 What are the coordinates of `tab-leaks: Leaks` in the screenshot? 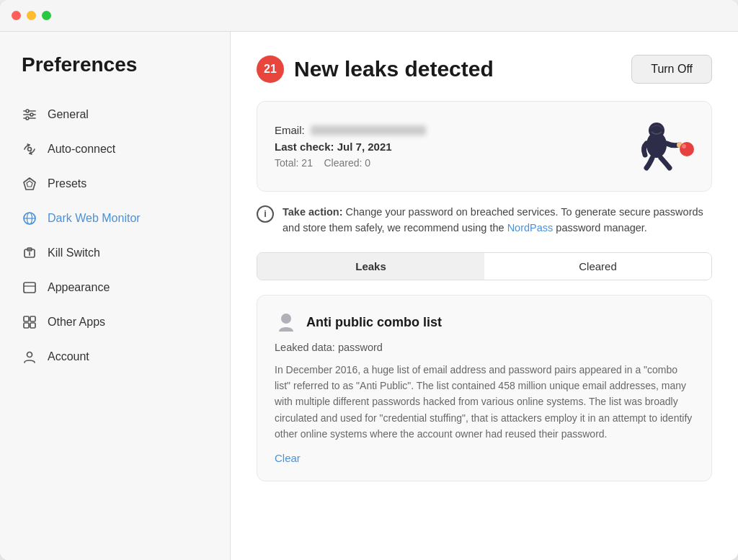 It's located at (370, 267).